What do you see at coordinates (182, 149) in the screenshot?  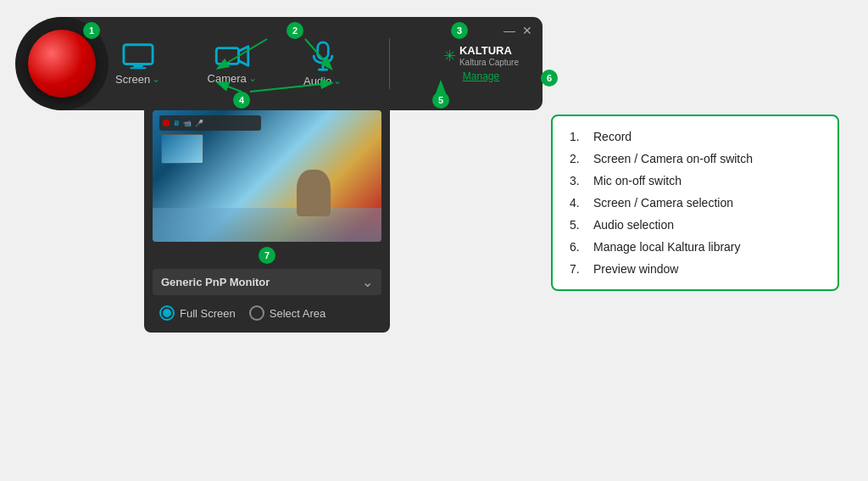 I see `preview-mini-screen` at bounding box center [182, 149].